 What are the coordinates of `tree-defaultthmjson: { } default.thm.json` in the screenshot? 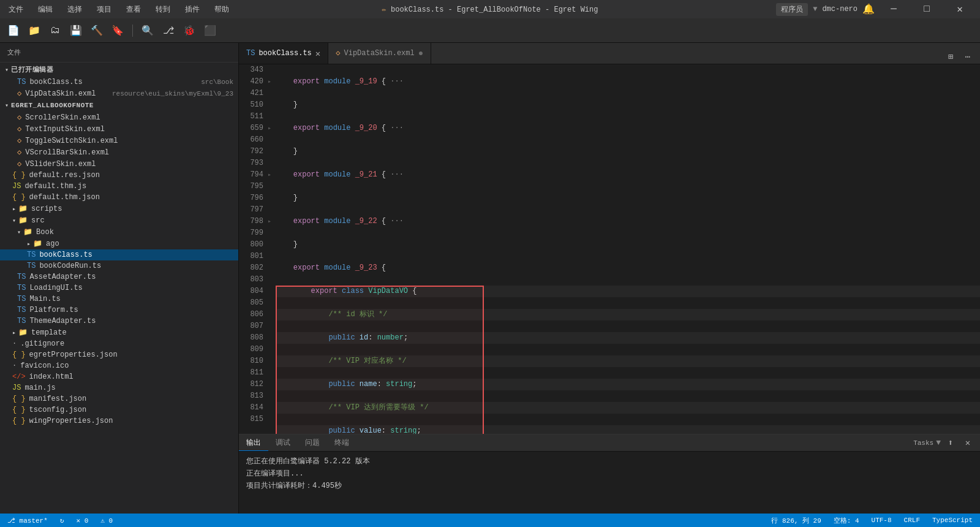 It's located at (119, 197).